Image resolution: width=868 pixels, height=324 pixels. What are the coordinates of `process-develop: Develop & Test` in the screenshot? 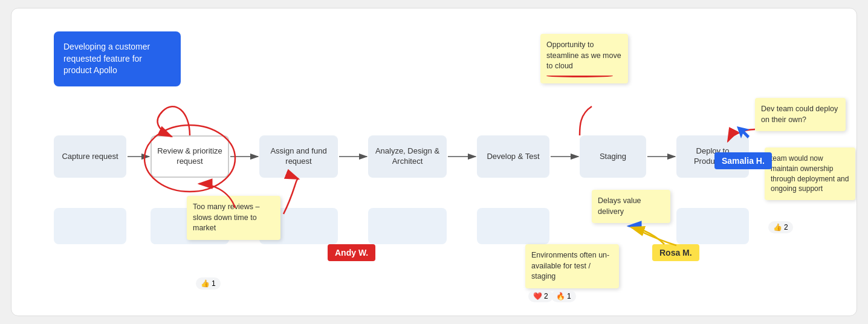 It's located at (513, 157).